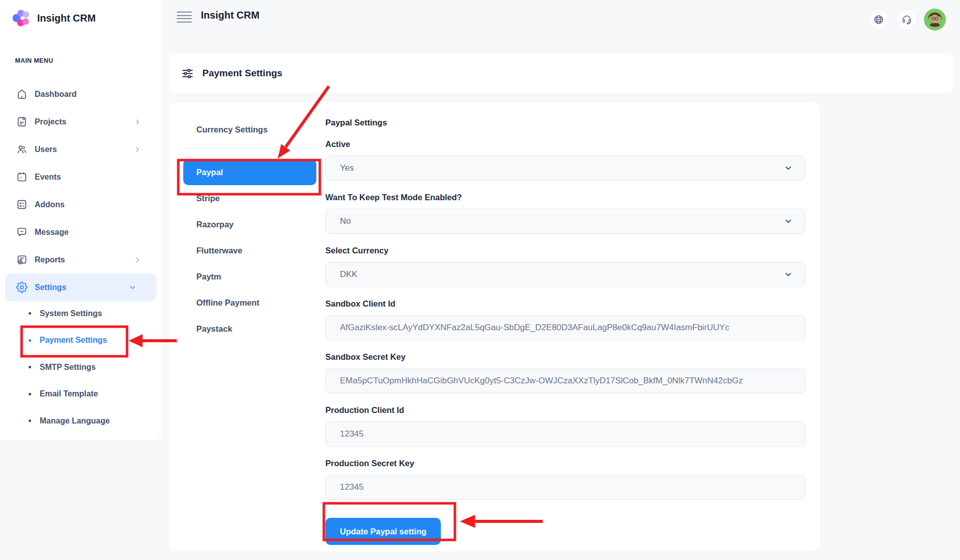 This screenshot has height=560, width=960. Describe the element at coordinates (81, 205) in the screenshot. I see `sidebar-item-addons: Addons` at that location.